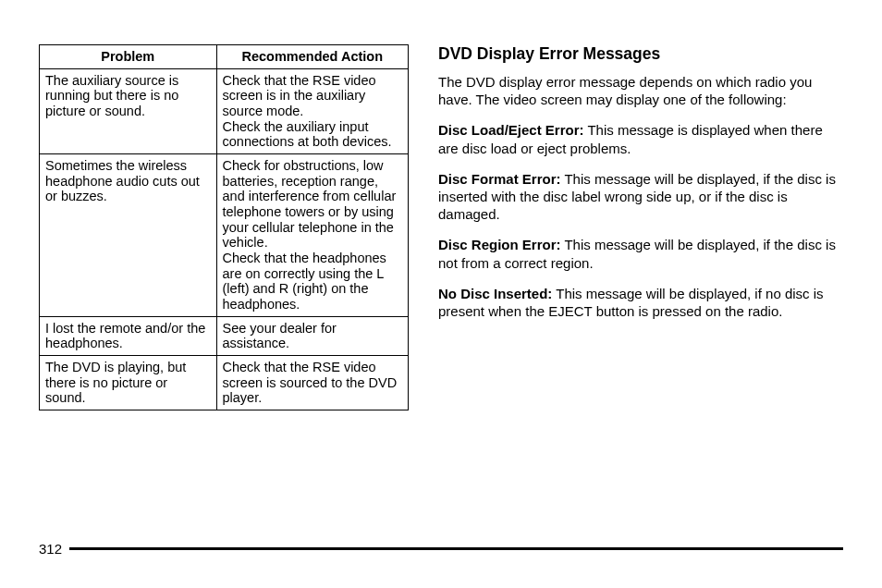 This screenshot has height=588, width=882. What do you see at coordinates (50, 549) in the screenshot?
I see `page-number: 312` at bounding box center [50, 549].